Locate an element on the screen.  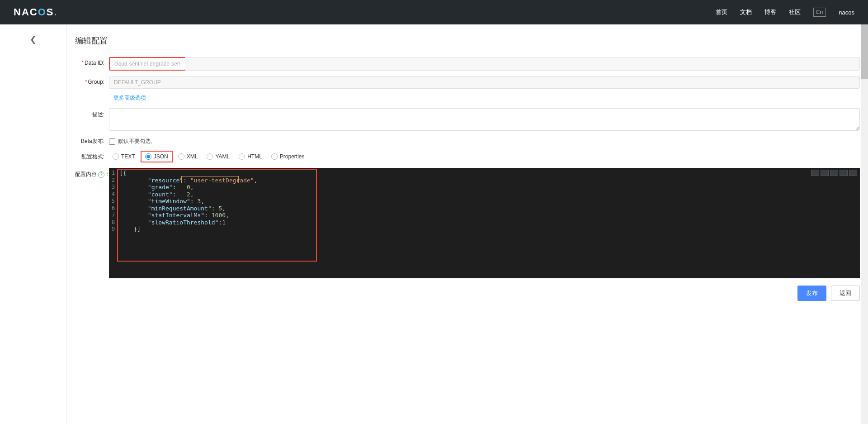
scrollbar-thumb is located at coordinates (864, 52).